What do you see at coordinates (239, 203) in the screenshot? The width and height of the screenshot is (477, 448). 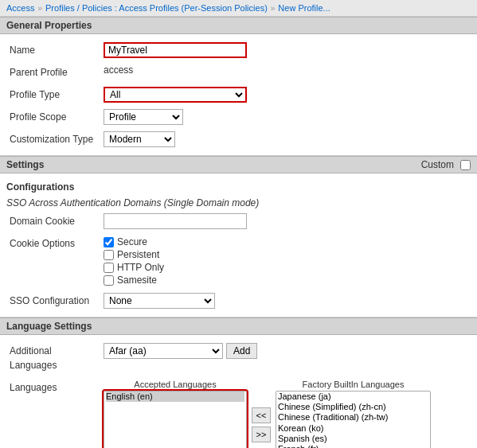 I see `sso-header: SSO Across Authentication Domains (Singl…` at bounding box center [239, 203].